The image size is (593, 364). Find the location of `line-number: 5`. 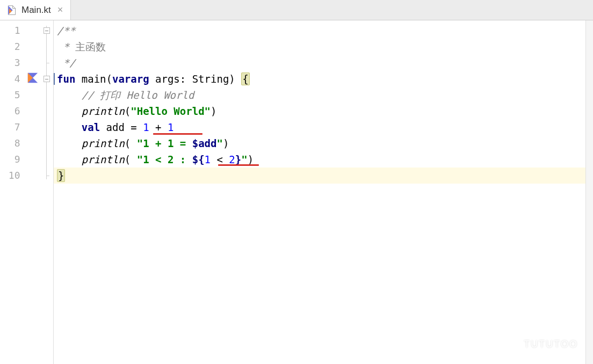

line-number: 5 is located at coordinates (13, 95).